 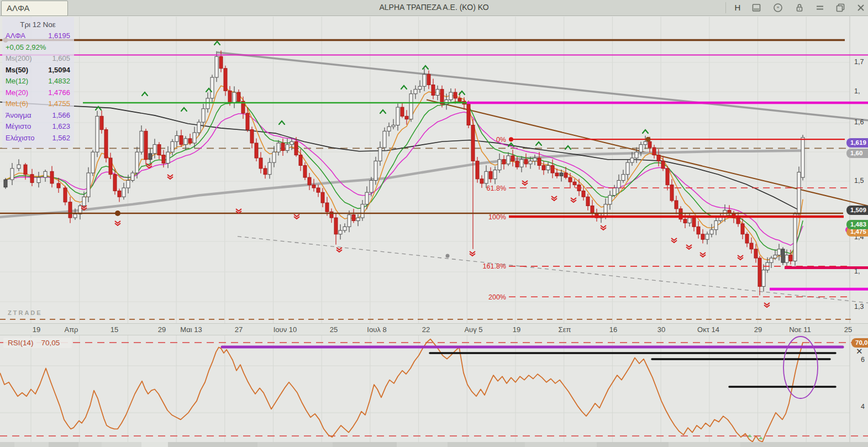 I want to click on x-axis-label: Σεπ, so click(x=565, y=329).